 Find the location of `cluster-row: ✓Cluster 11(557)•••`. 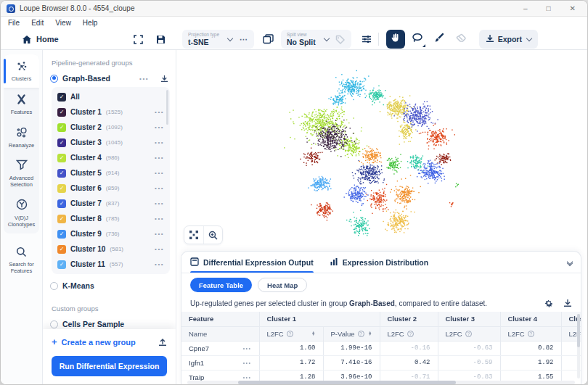

cluster-row: ✓Cluster 11(557)••• is located at coordinates (110, 264).